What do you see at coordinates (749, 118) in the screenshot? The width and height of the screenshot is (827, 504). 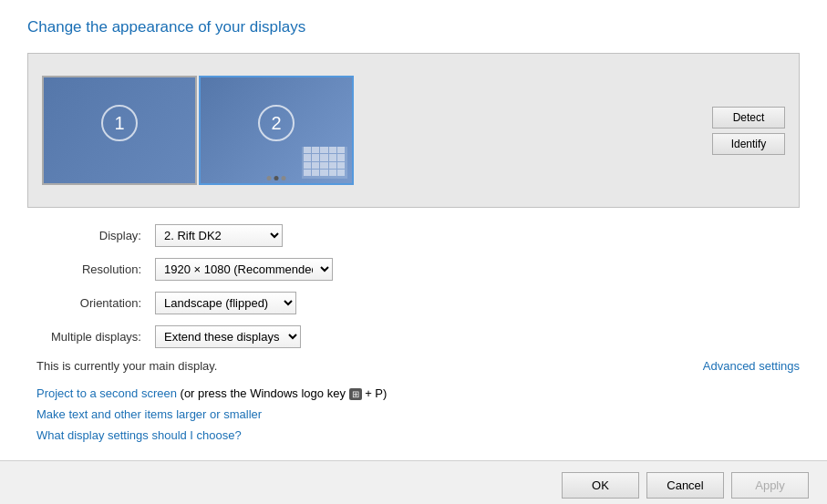 I see `detect-button: Detect` at bounding box center [749, 118].